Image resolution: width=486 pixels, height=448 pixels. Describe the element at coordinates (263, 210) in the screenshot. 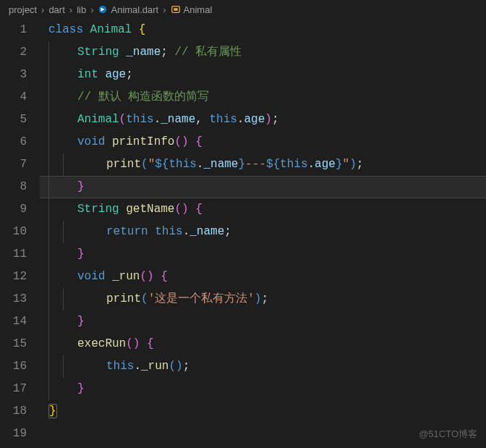

I see `code-line: String getName() {` at that location.